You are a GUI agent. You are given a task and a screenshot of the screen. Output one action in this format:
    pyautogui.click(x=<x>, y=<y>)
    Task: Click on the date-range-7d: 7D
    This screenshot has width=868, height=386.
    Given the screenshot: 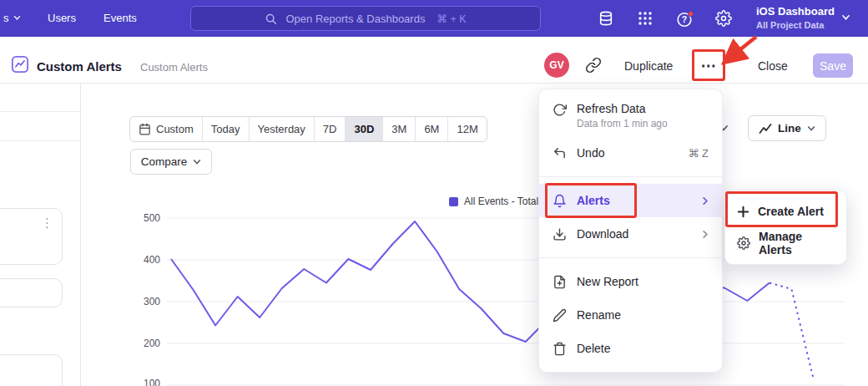 What is the action you would take?
    pyautogui.click(x=330, y=129)
    